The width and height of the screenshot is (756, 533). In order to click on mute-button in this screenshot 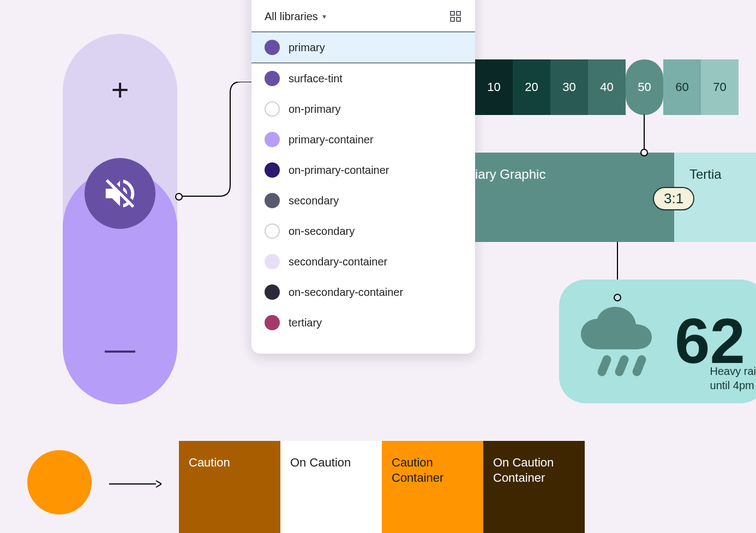, I will do `click(120, 193)`.